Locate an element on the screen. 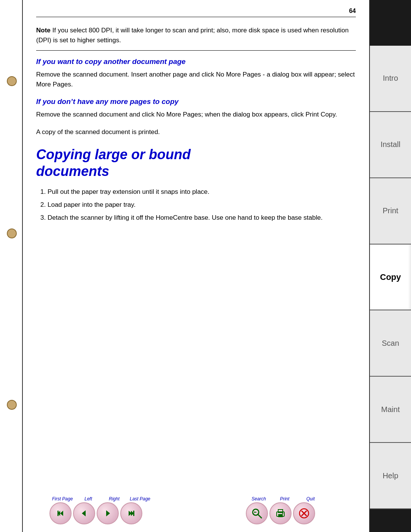  chapter-title: Copying large or bounddocuments is located at coordinates (196, 163).